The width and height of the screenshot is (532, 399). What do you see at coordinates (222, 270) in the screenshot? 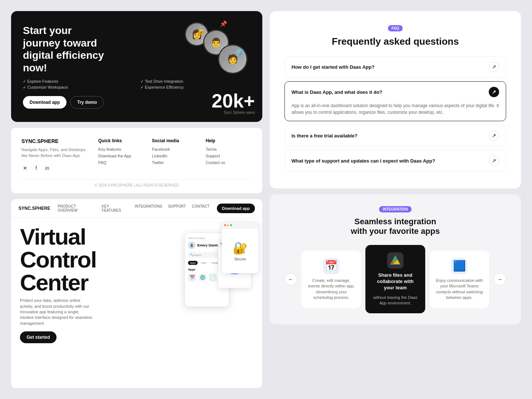
I see `landing-hero-visual: Welcome back, 👤 Emery Stanton 🔍 Search A…` at bounding box center [222, 270].